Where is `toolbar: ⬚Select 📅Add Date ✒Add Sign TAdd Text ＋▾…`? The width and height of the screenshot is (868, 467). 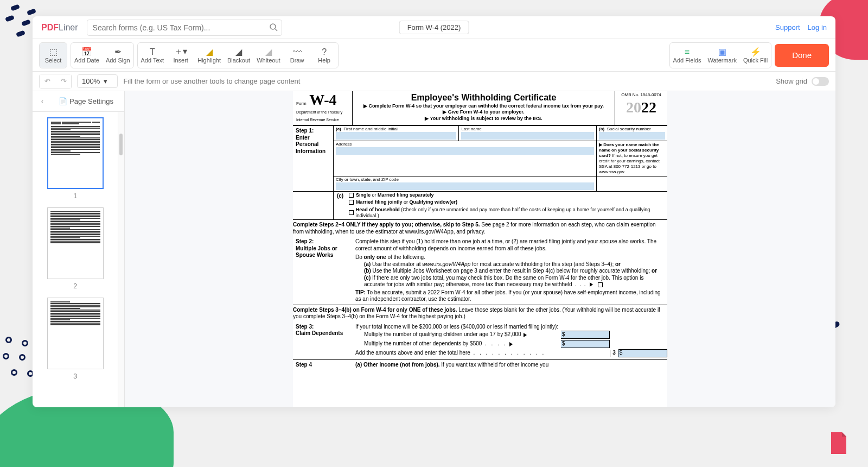
toolbar: ⬚Select 📅Add Date ✒Add Sign TAdd Text ＋▾… is located at coordinates (434, 55).